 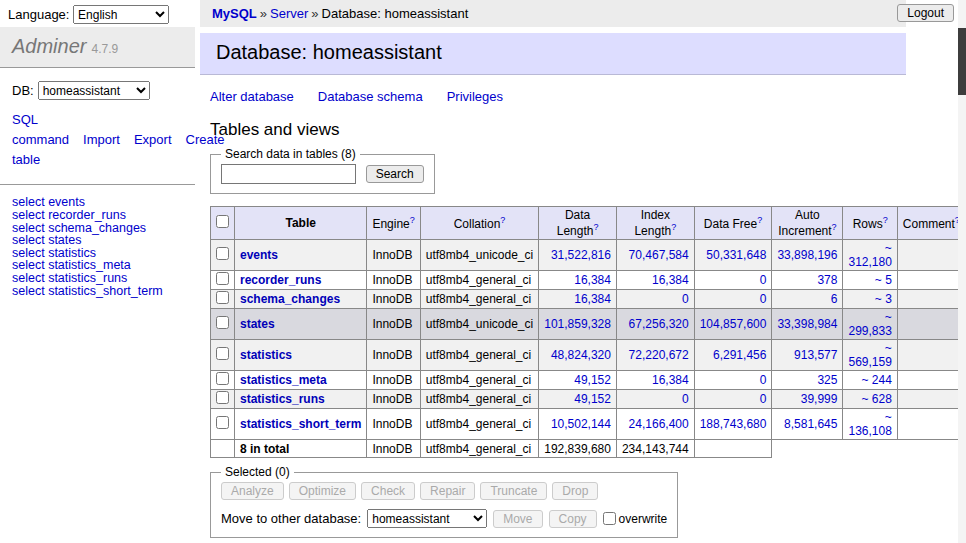 What do you see at coordinates (98, 278) in the screenshot?
I see `sidebar-link-select-statistics-runs: select statistics_runs` at bounding box center [98, 278].